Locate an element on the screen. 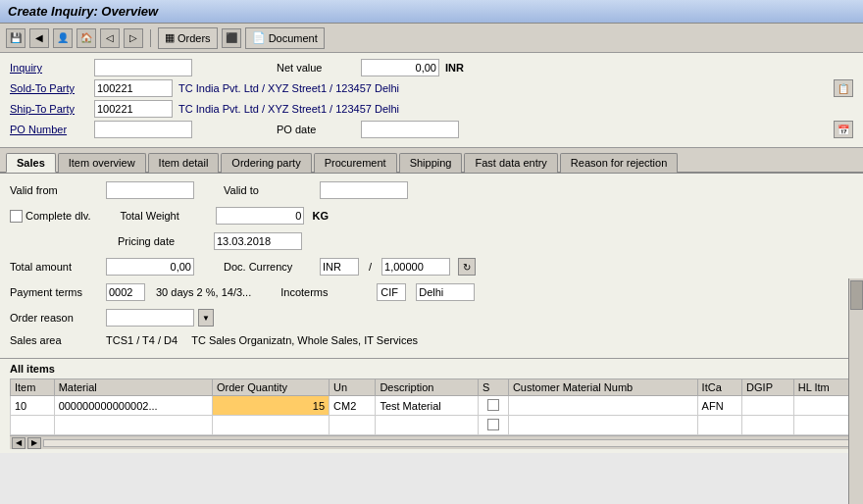 Image resolution: width=863 pixels, height=504 pixels. total-weight-unit: KG is located at coordinates (320, 216).